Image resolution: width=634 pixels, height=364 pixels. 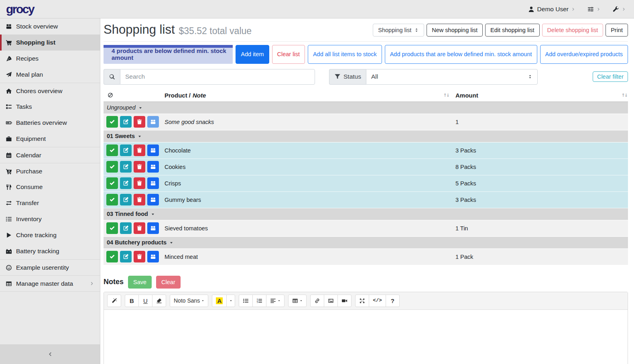 I want to click on sidebar-item-recipes: Recipes, so click(x=50, y=59).